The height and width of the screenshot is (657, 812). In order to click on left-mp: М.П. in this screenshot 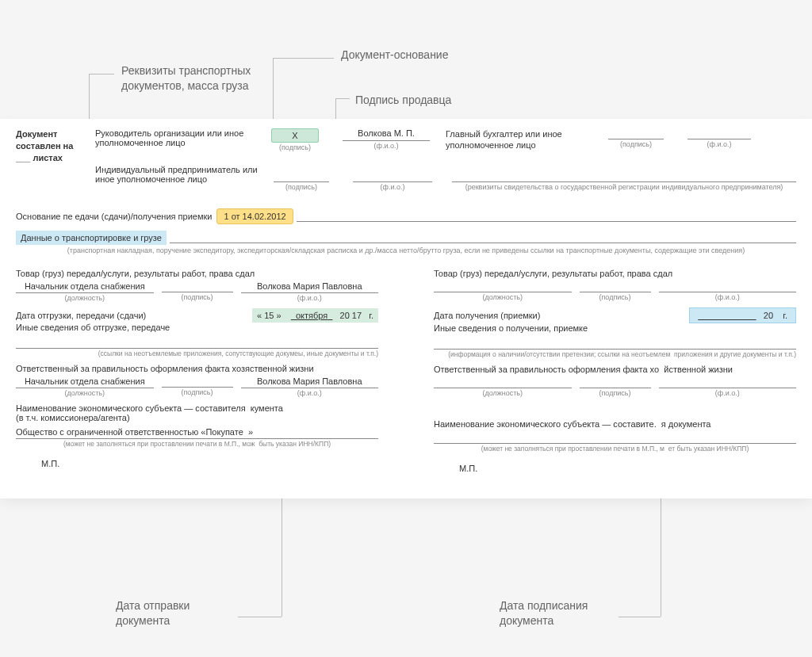, I will do `click(197, 464)`.